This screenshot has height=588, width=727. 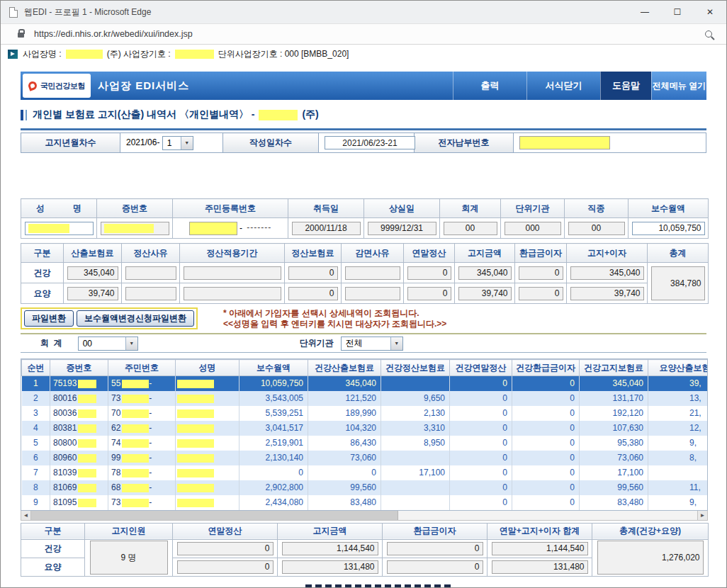 What do you see at coordinates (326, 228) in the screenshot?
I see `acquisition-date-field: 2000/11/18` at bounding box center [326, 228].